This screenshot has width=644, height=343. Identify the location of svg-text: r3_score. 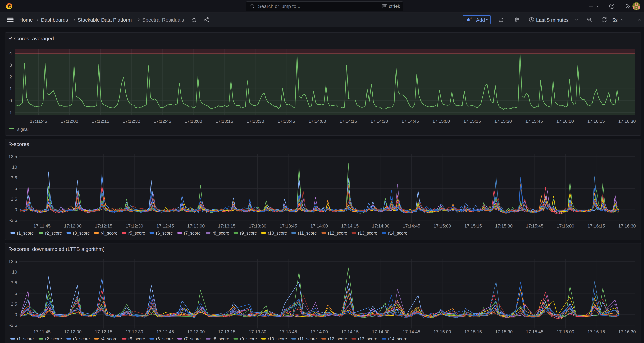
(82, 233).